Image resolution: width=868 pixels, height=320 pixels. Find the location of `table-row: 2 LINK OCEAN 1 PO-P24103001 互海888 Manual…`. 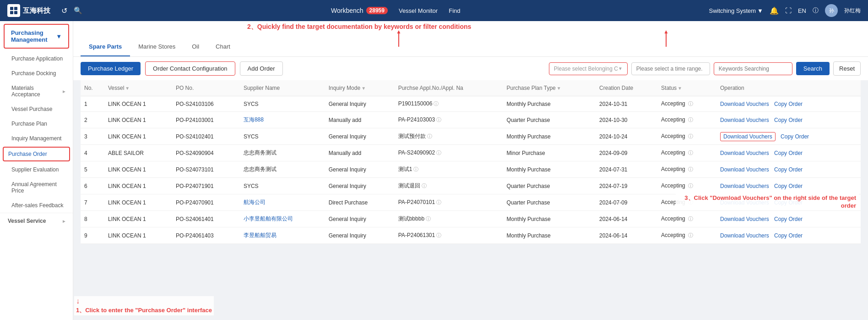

table-row: 2 LINK OCEAN 1 PO-P24103001 互海888 Manual… is located at coordinates (471, 120).